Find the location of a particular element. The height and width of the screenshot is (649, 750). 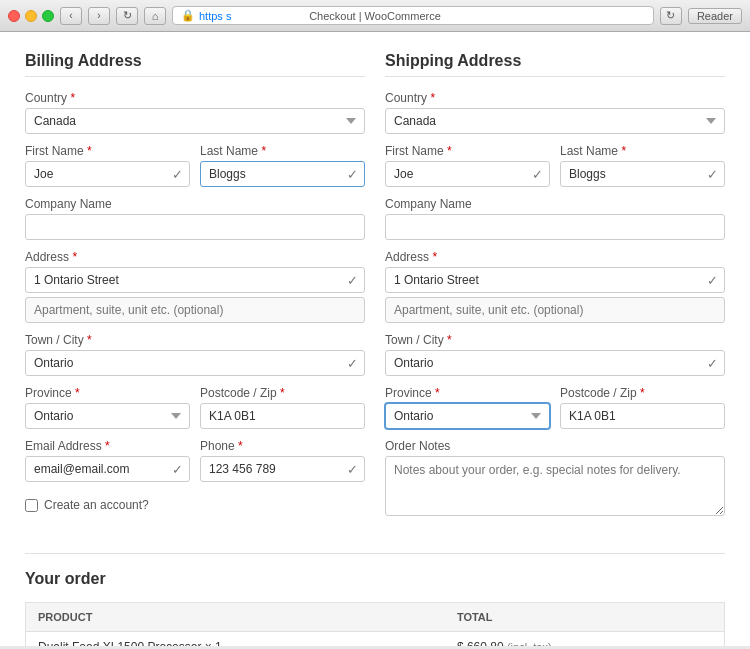

order-title: Your order is located at coordinates (375, 579).